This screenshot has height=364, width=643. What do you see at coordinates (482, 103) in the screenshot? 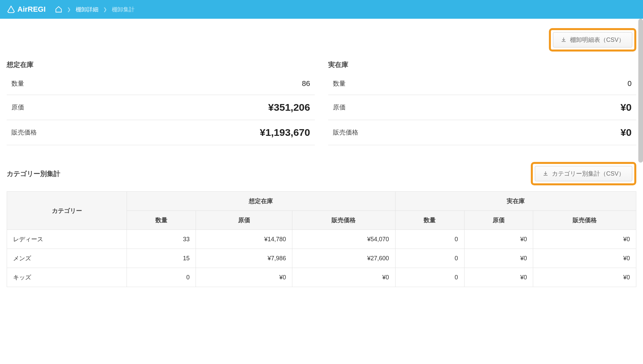
I see `summary-actual: 実在庫 数量 0 原価 ¥0 販売価格 ¥0` at bounding box center [482, 103].